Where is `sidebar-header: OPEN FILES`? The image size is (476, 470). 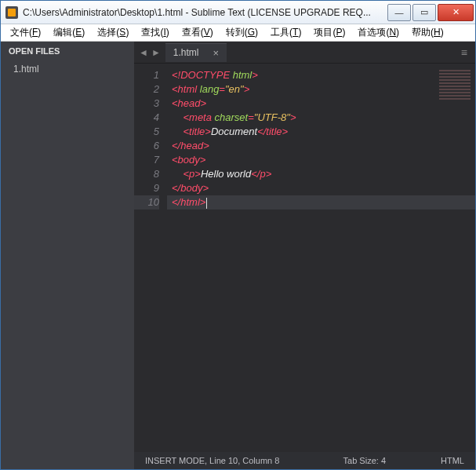
sidebar-header: OPEN FILES is located at coordinates (67, 51).